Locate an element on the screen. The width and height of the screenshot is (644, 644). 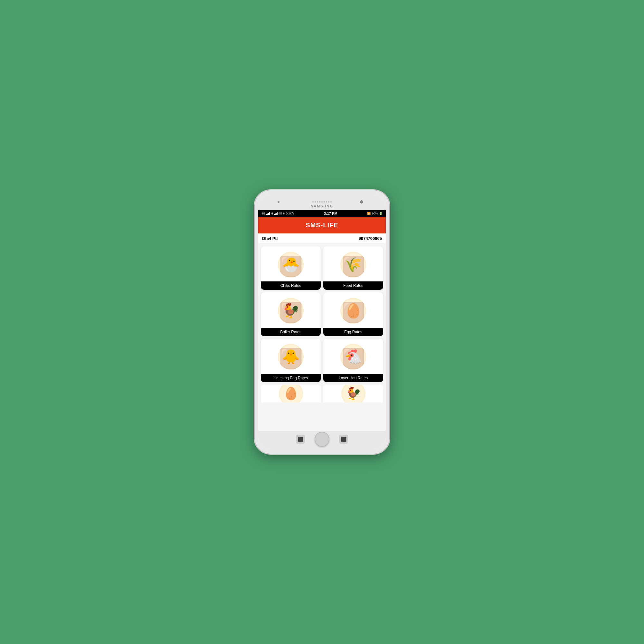
partial-card-0: 🥚 is located at coordinates (291, 394).